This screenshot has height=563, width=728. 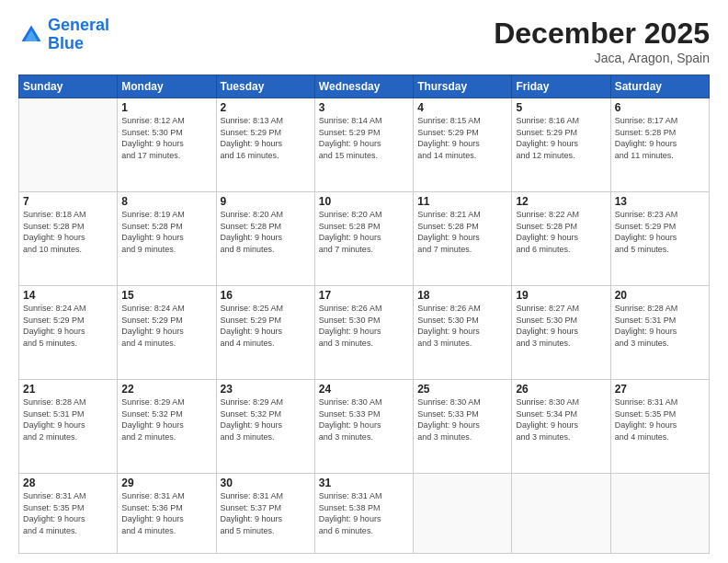 What do you see at coordinates (561, 232) in the screenshot?
I see `day-info: Sunrise: 8:22 AMSunset: 5:28 PMDaylight:…` at bounding box center [561, 232].